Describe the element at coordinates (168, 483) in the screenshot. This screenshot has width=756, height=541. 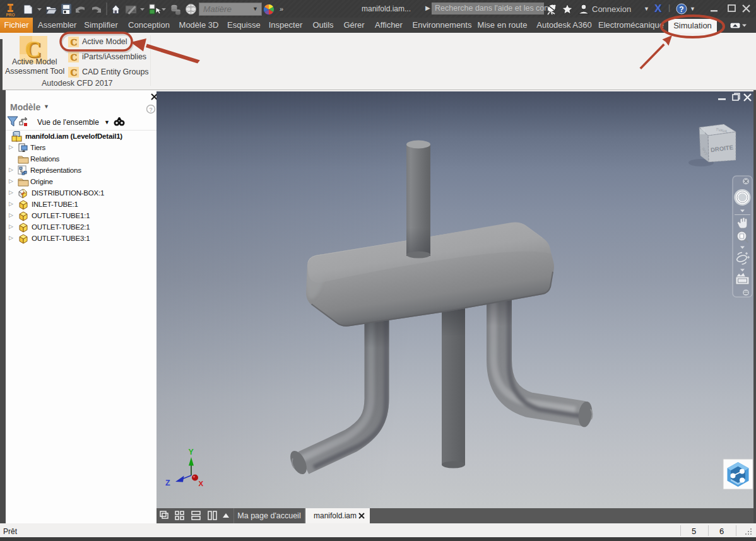
I see `svg-text: Z` at that location.